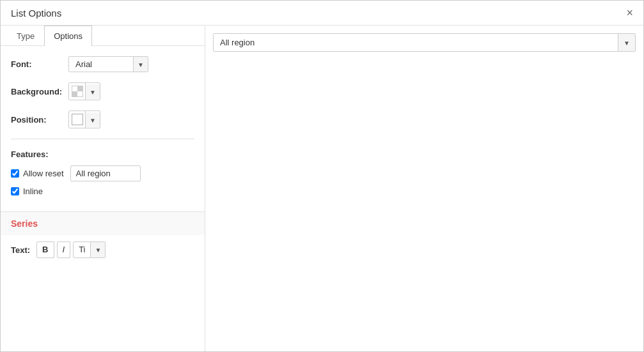 This screenshot has height=352, width=644. Describe the element at coordinates (77, 91) in the screenshot. I see `color-swatch-grid` at that location.